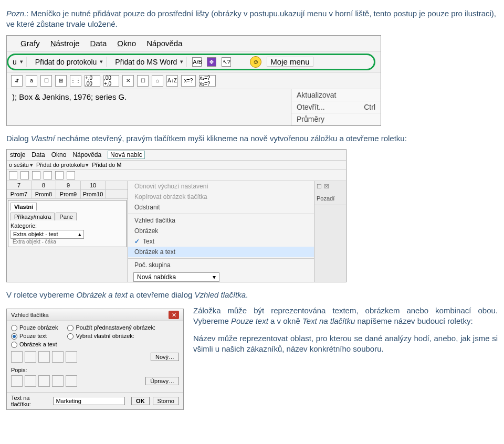 The width and height of the screenshot is (504, 444). I want to click on radio-pouze-text: Pouze text, so click(35, 336).